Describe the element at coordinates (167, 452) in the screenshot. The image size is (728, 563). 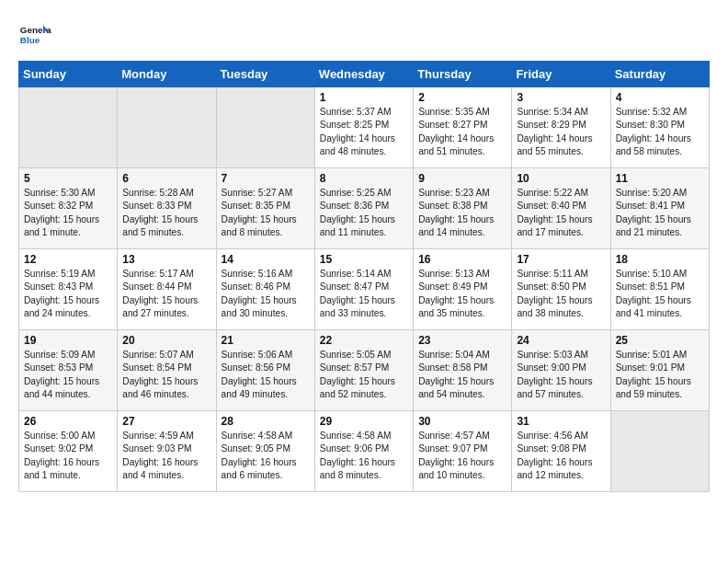
I see `calendar-cell: 27Sunrise: 4:59 AMSunset: 9:03 PMDayligh…` at that location.